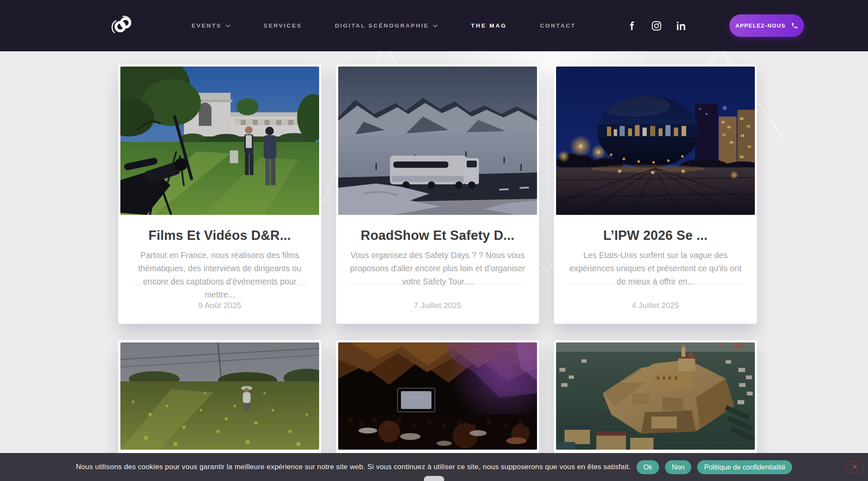  I want to click on navbar: EVENTS SERVICES DIGITAL SCÉNOGRAPHIE THE…, so click(434, 25).